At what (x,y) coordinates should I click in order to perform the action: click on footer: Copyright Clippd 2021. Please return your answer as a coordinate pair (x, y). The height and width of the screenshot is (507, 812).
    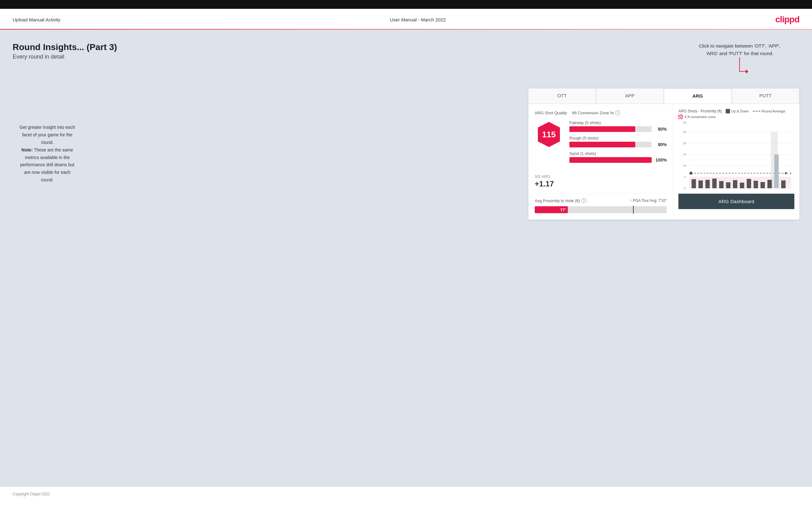
    Looking at the image, I should click on (406, 494).